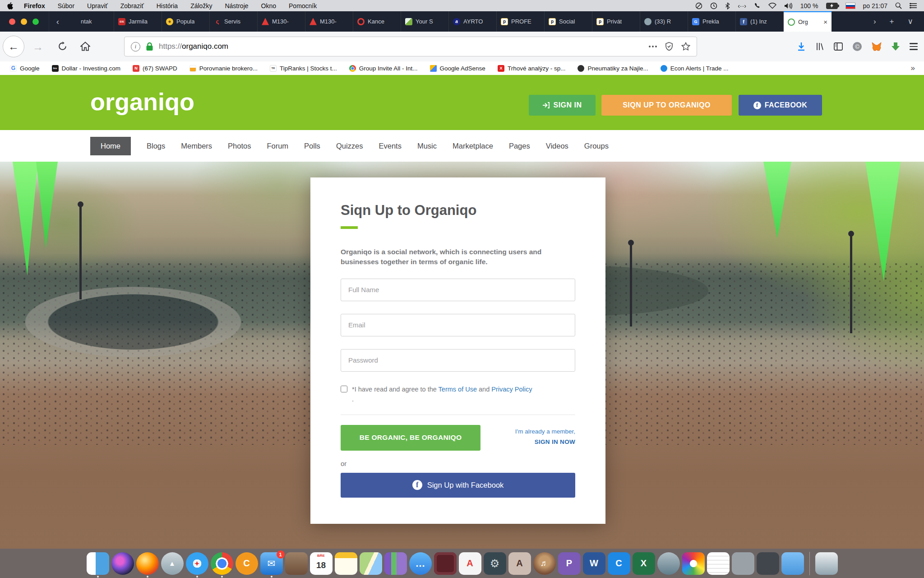 The height and width of the screenshot is (578, 924). Describe the element at coordinates (457, 389) in the screenshot. I see `terms-of-use-link: Terms of Use` at that location.